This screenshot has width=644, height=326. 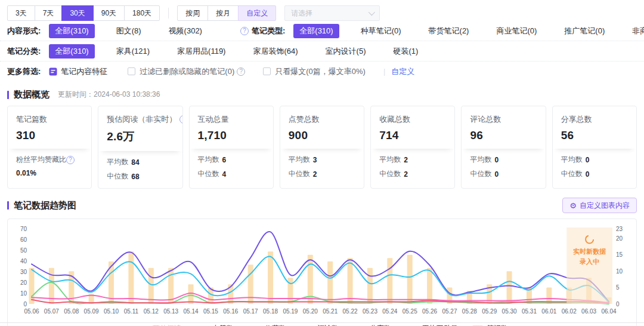 What do you see at coordinates (49, 13) in the screenshot?
I see `time-range-7d: 7天` at bounding box center [49, 13].